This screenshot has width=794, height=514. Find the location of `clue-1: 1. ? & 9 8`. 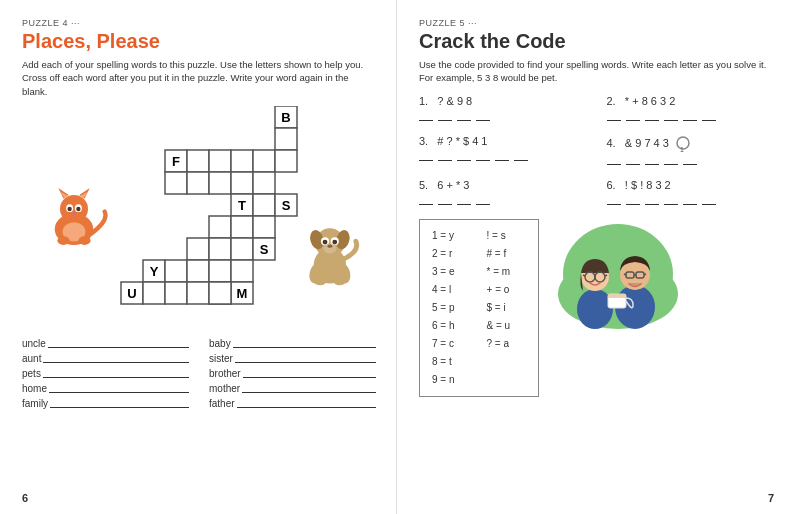

clue-1: 1. ? & 9 8 is located at coordinates (503, 108).